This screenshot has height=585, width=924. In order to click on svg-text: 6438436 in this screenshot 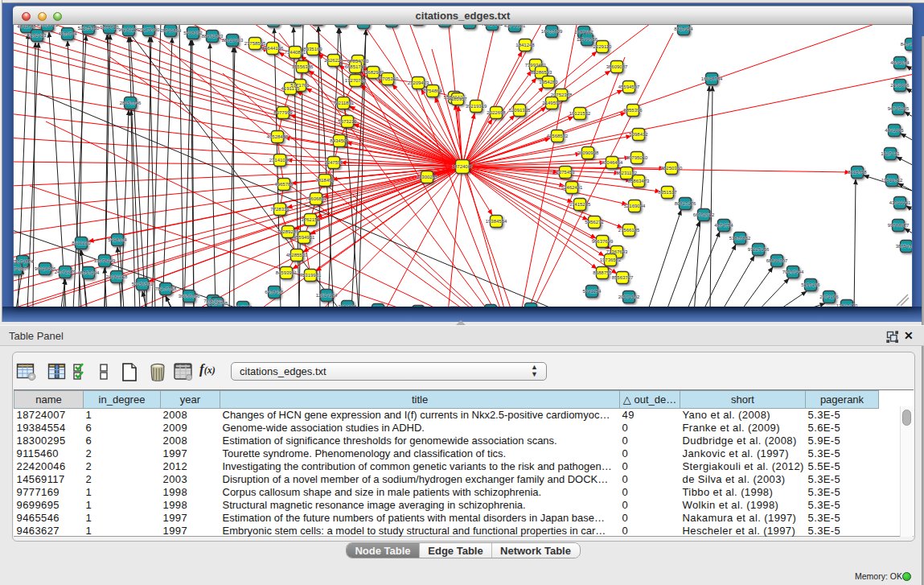, I will do `click(274, 292)`.